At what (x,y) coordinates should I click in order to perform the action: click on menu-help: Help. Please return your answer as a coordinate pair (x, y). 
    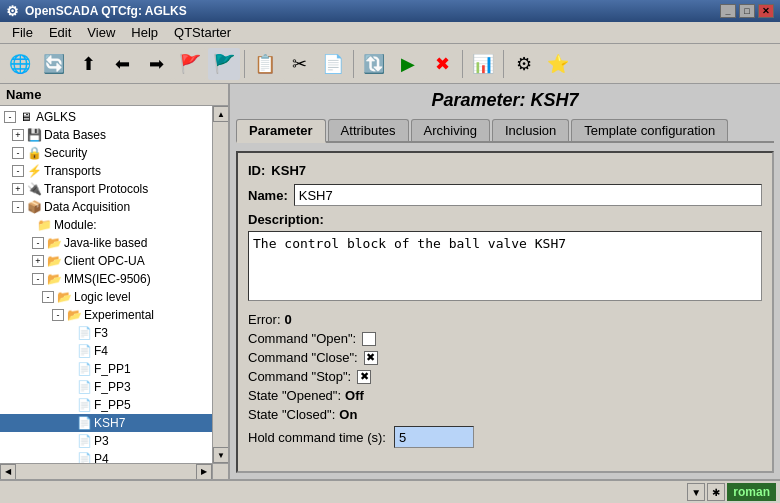
    Looking at the image, I should click on (144, 32).